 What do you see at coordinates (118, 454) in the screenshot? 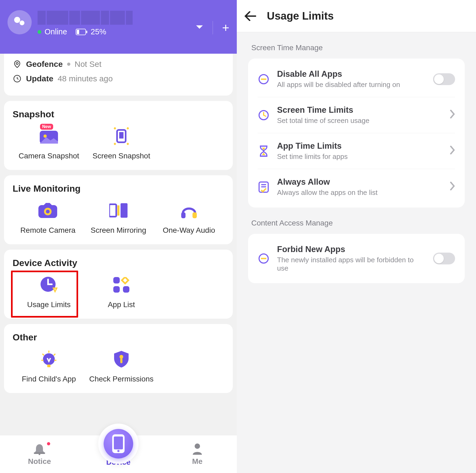
I see `bottom-nav: Notice Device Me` at bounding box center [118, 454].